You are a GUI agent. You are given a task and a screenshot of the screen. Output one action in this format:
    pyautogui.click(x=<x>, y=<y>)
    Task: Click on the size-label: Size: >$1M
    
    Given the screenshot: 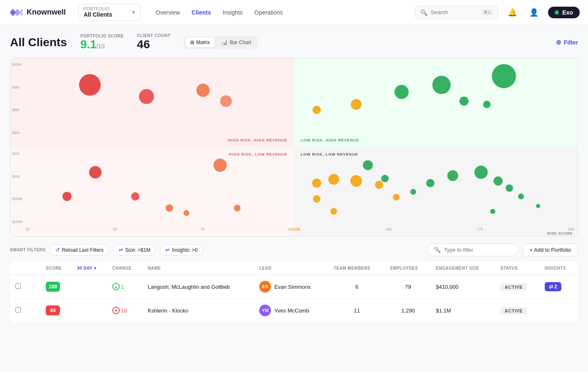 What is the action you would take?
    pyautogui.click(x=138, y=250)
    